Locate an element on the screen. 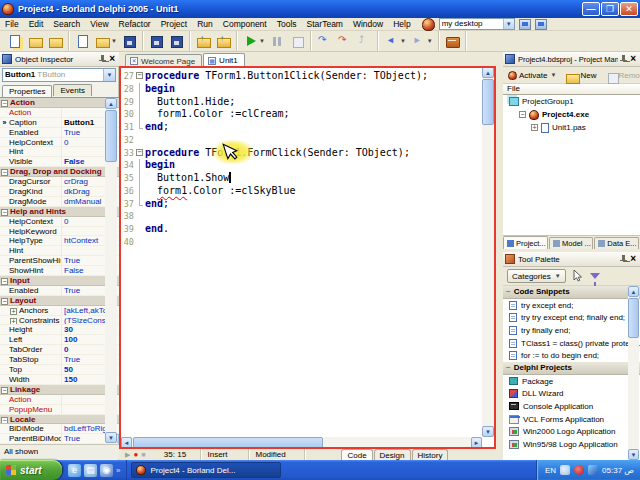  menu-file: File is located at coordinates (12, 24).